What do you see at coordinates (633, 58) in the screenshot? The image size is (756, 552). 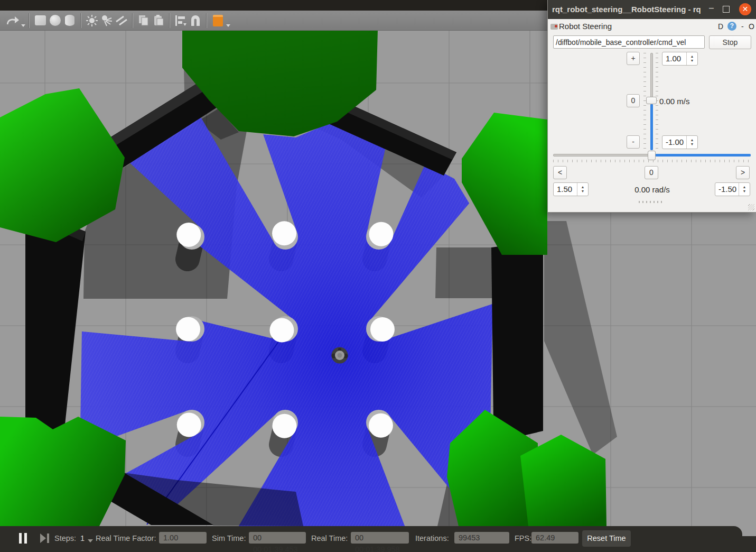 I see `linear-plus-button: +` at bounding box center [633, 58].